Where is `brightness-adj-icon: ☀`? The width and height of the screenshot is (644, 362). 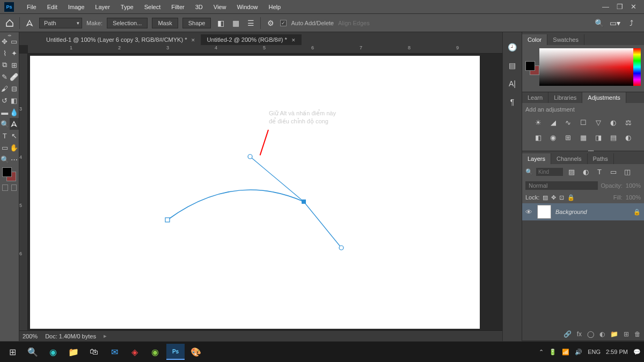
brightness-adj-icon: ☀ is located at coordinates (538, 122).